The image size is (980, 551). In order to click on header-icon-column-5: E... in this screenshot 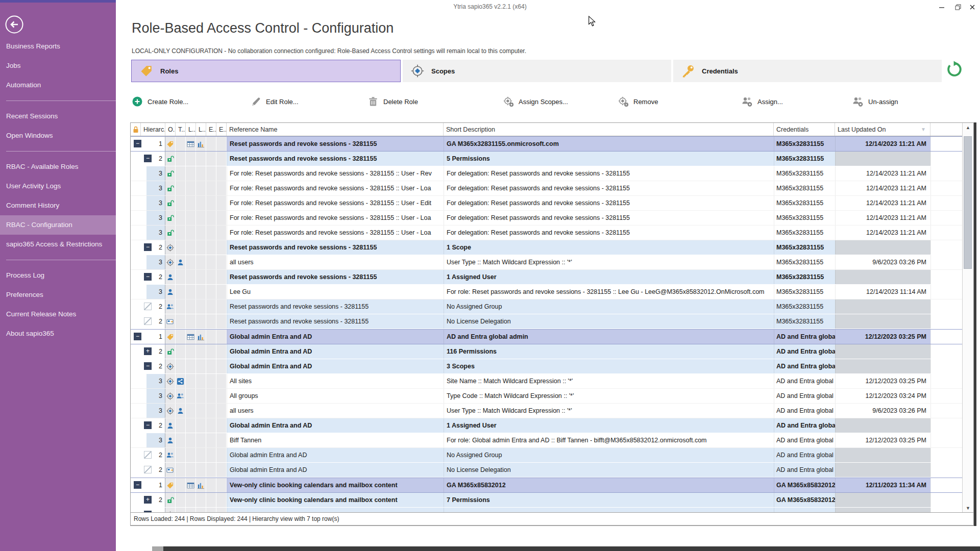, I will do `click(222, 130)`.